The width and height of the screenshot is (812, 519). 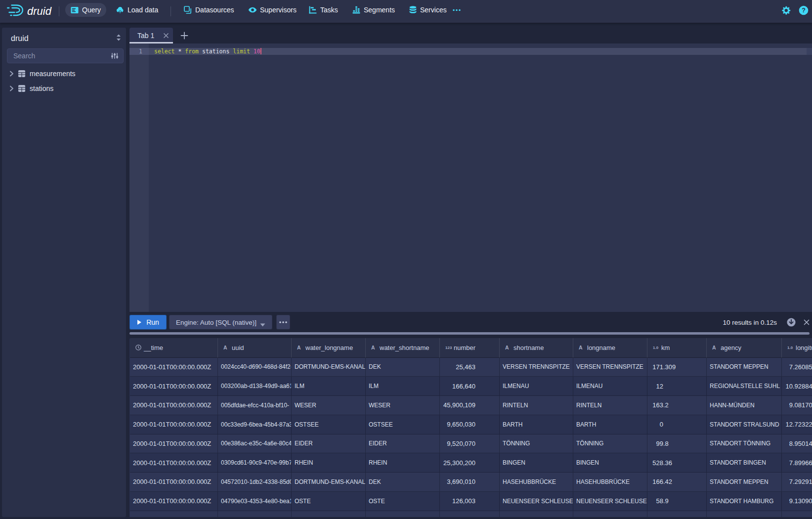 What do you see at coordinates (255, 348) in the screenshot?
I see `column-header-uuid: Auuid` at bounding box center [255, 348].